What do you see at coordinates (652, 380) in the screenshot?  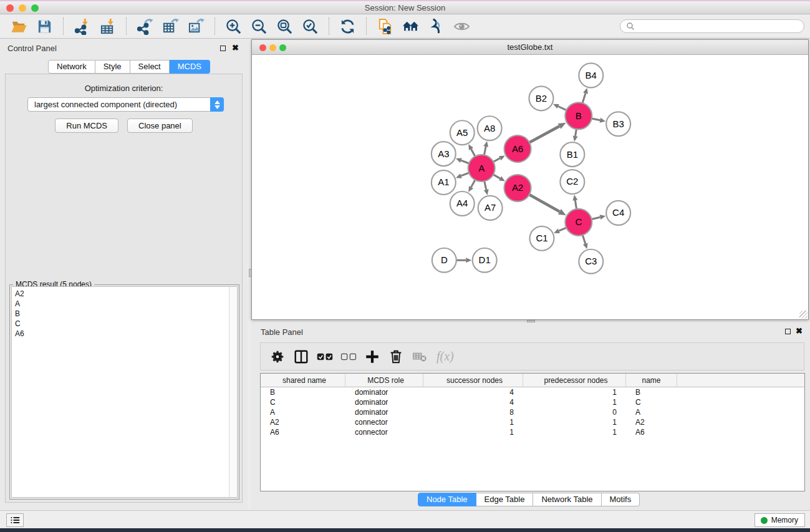 I see `column-header-name: name` at bounding box center [652, 380].